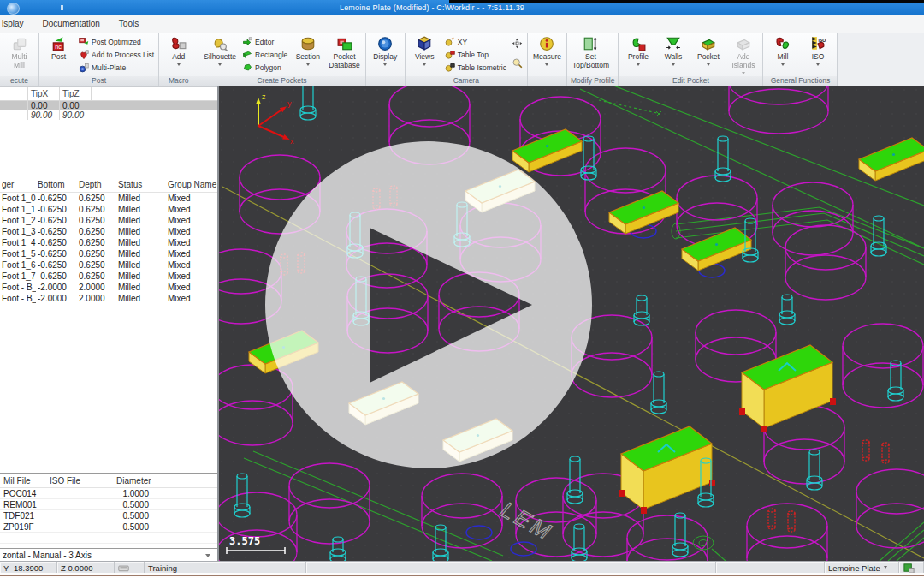  I want to click on tip-cell-tipz: 0.00, so click(75, 106).